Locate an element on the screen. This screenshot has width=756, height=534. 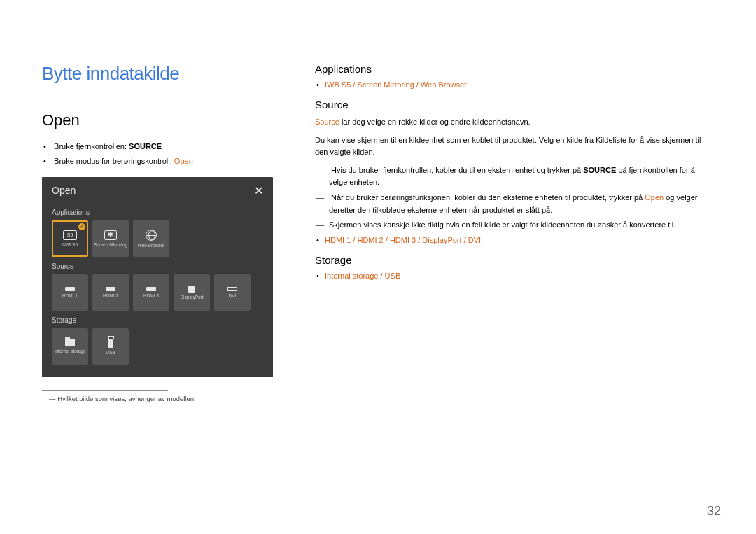
globe-icon is located at coordinates (151, 235).